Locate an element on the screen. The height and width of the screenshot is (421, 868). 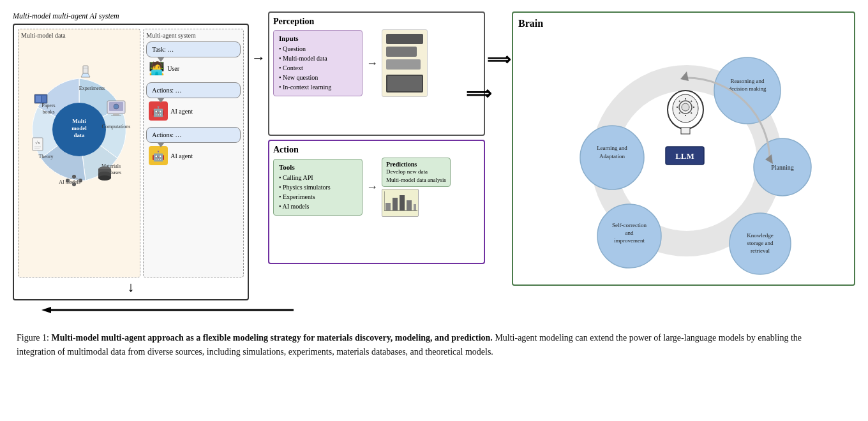
svg-text: AI models is located at coordinates (70, 182).